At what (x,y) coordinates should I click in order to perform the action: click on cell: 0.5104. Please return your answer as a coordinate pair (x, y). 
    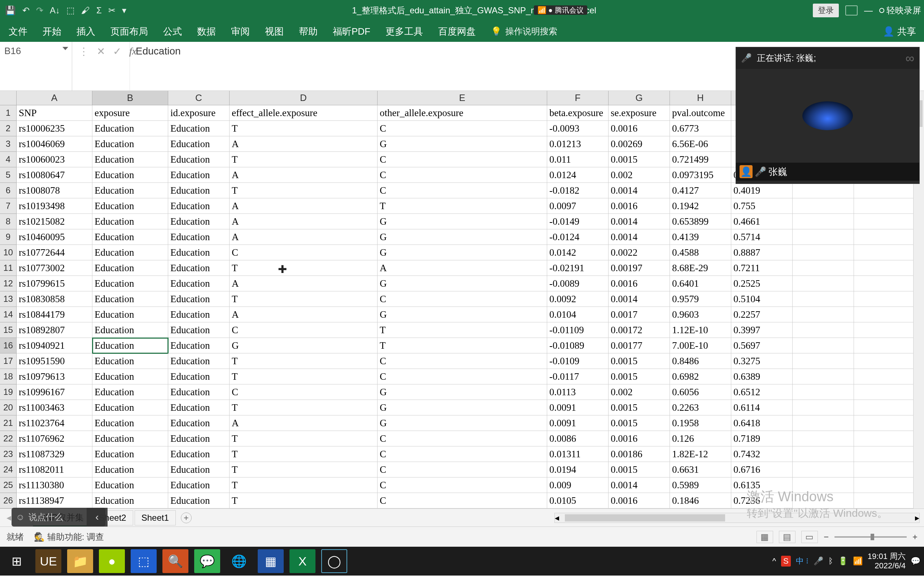
    Looking at the image, I should click on (762, 299).